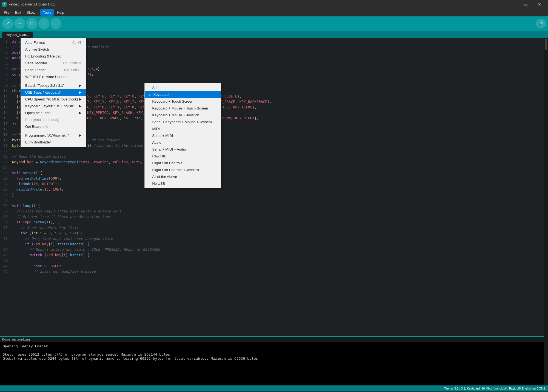 Image resolution: width=548 pixels, height=392 pixels. Describe the element at coordinates (53, 70) in the screenshot. I see `menu-serial-plotter: Serial Plotter Ctrl+Shift+L` at that location.